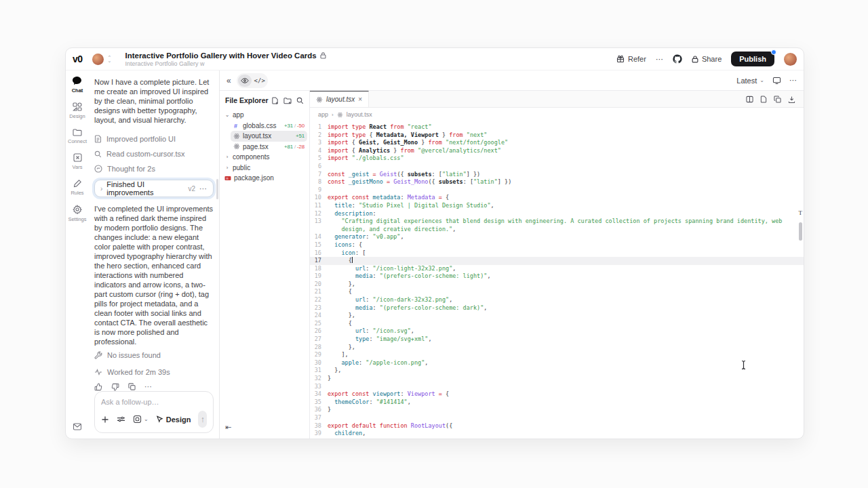 The height and width of the screenshot is (488, 868). What do you see at coordinates (229, 81) in the screenshot?
I see `collapse-panel-icon: «` at bounding box center [229, 81].